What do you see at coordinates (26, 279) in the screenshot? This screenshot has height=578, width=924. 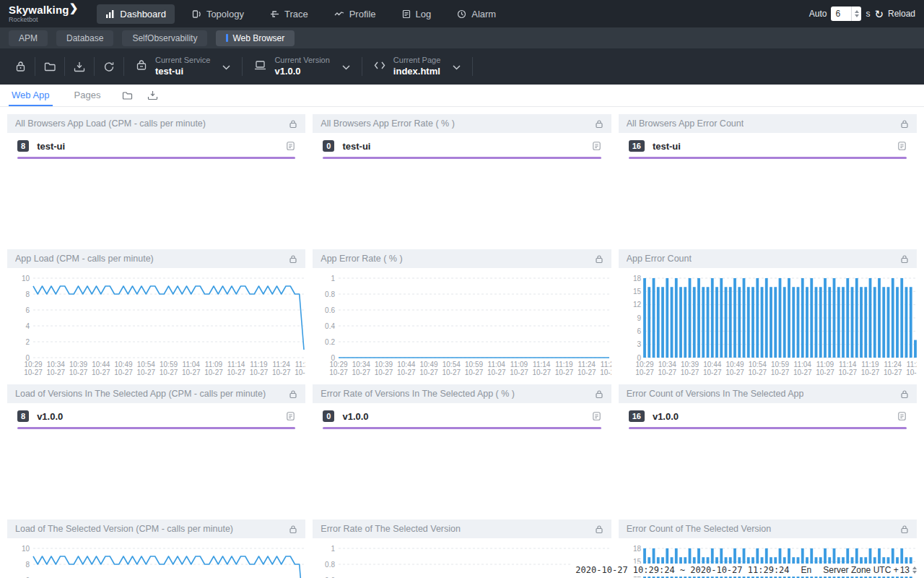 I see `svg-text: 10` at bounding box center [26, 279].